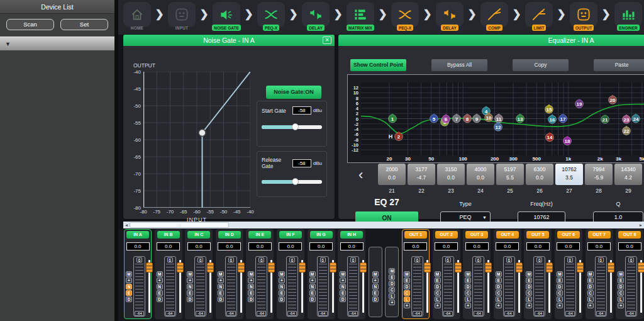 This screenshot has width=644, height=321. What do you see at coordinates (292, 127) in the screenshot?
I see `start-gate-slider` at bounding box center [292, 127].